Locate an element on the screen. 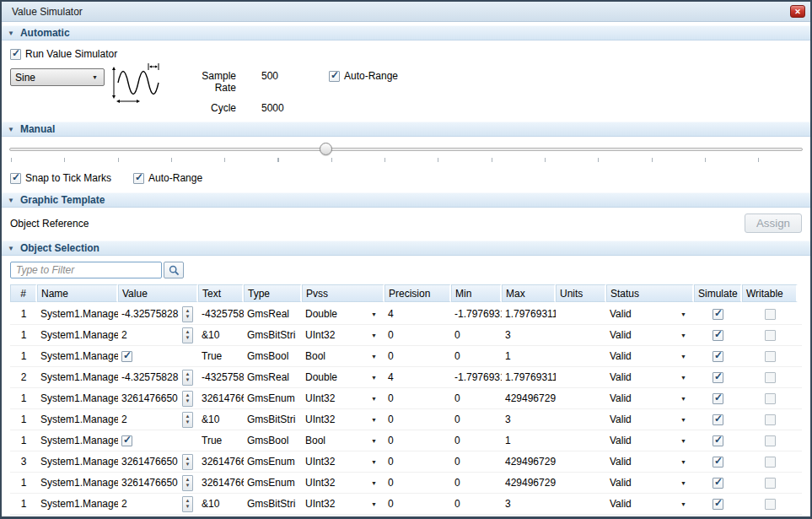 The width and height of the screenshot is (812, 519). value-cell: -4.32575828 ▲▼ is located at coordinates (159, 377).